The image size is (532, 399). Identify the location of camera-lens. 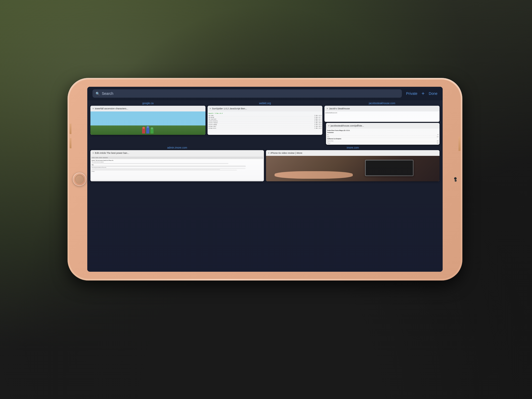
(455, 178).